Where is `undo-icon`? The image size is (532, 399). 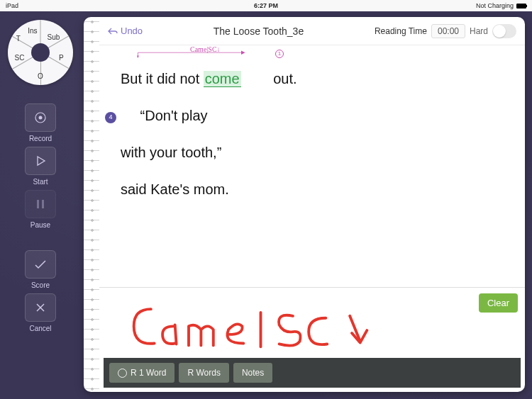
undo-icon is located at coordinates (113, 31).